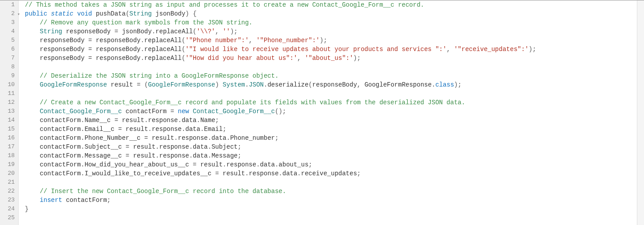 Image resolution: width=644 pixels, height=225 pixels. What do you see at coordinates (331, 23) in the screenshot?
I see `code-line: // Remove any question mark symbols from…` at bounding box center [331, 23].